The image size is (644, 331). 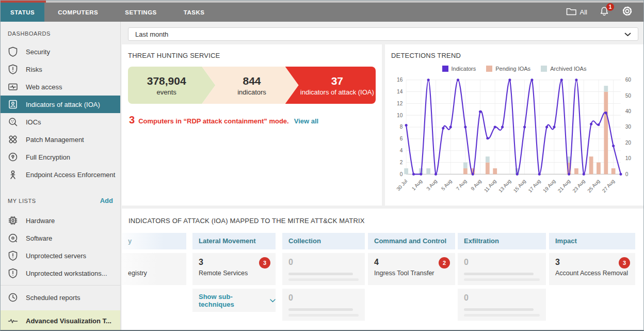 What do you see at coordinates (234, 273) in the screenshot?
I see `technique-label: Remote Services` at bounding box center [234, 273].